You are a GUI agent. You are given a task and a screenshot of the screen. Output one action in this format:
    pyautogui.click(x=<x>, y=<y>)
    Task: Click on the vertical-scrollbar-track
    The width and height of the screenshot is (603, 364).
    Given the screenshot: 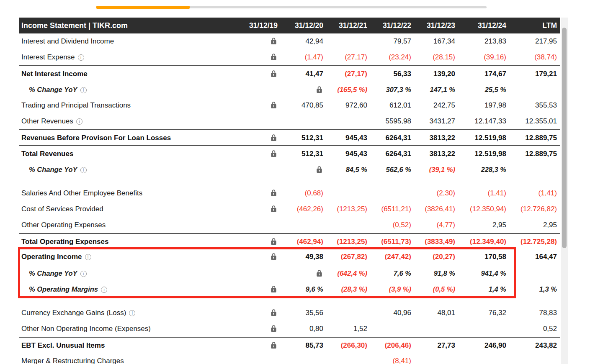 What is the action you would take?
    pyautogui.click(x=564, y=191)
    